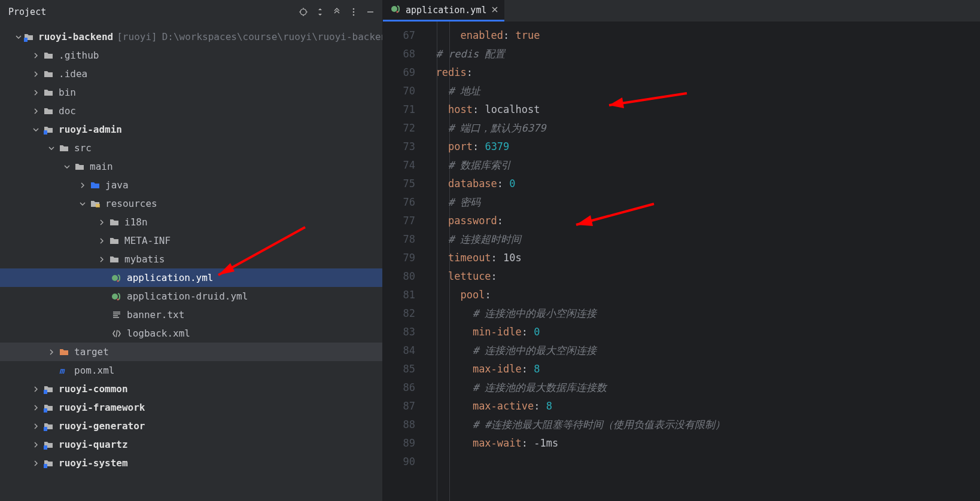 The height and width of the screenshot is (501, 980). I want to click on tree-item-label: i18n, so click(136, 222).